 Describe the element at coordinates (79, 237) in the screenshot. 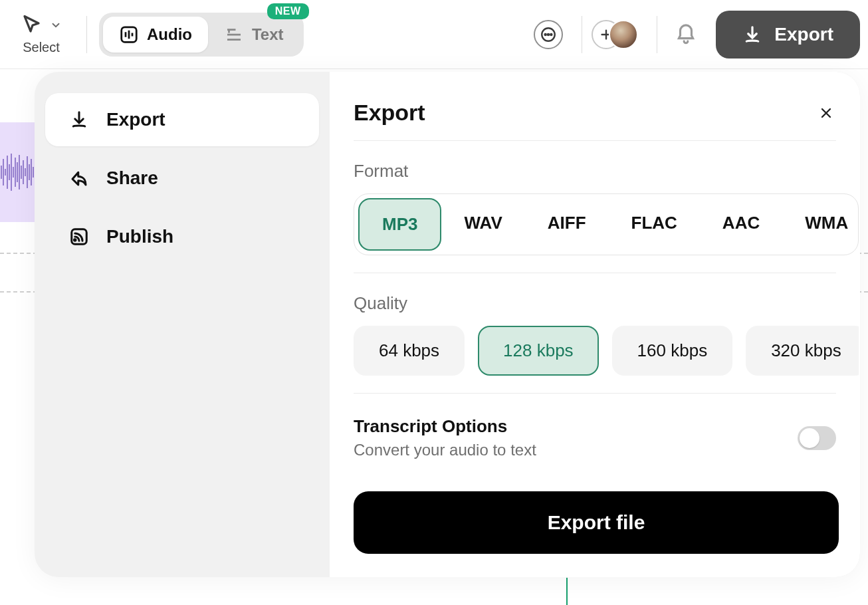

I see `rss-icon` at that location.